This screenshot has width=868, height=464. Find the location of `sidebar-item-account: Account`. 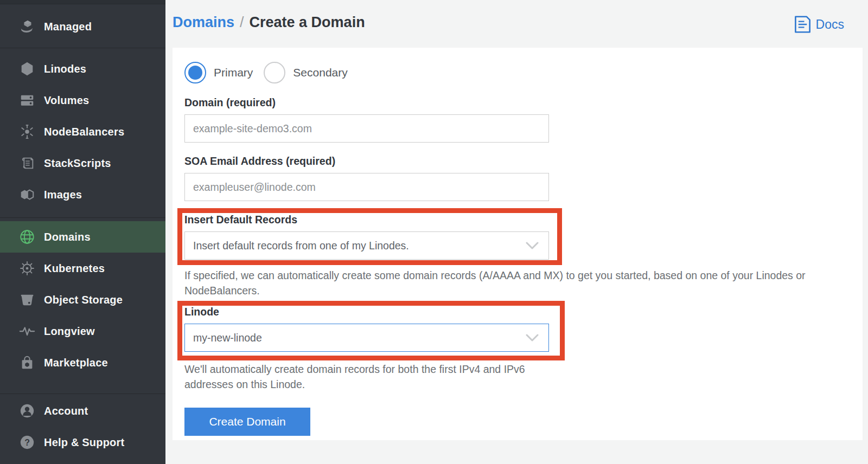

sidebar-item-account: Account is located at coordinates (82, 411).